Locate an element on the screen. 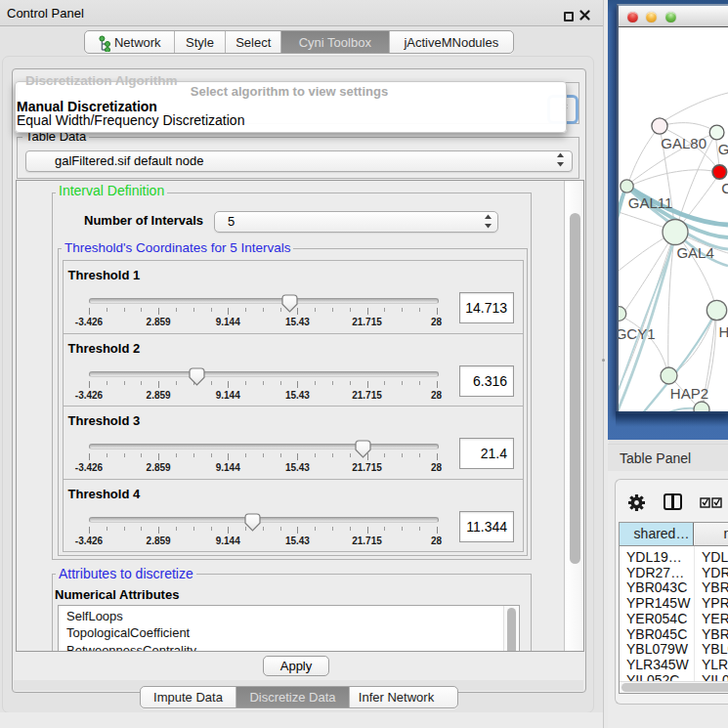  svg-text: GAL11 is located at coordinates (651, 203).